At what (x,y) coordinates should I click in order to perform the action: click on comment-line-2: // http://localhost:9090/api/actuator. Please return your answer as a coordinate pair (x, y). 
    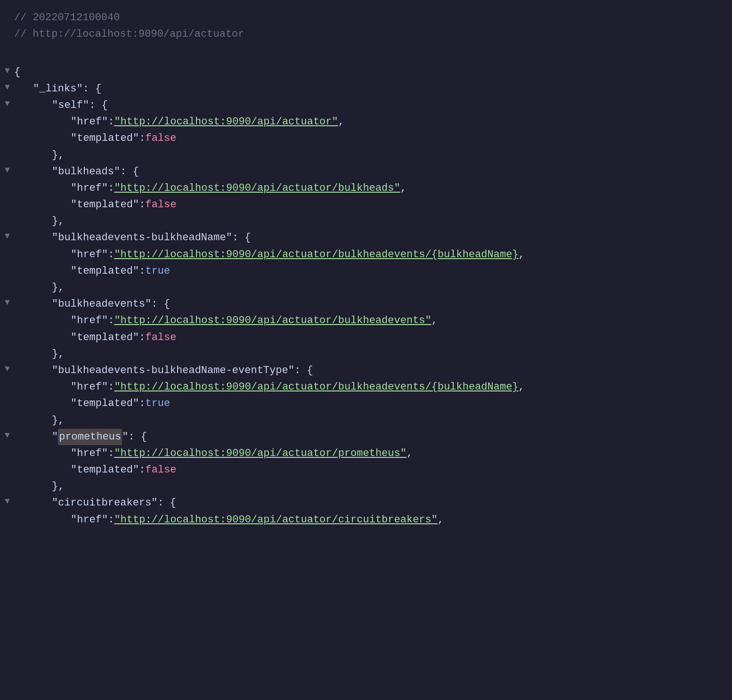
    Looking at the image, I should click on (366, 34).